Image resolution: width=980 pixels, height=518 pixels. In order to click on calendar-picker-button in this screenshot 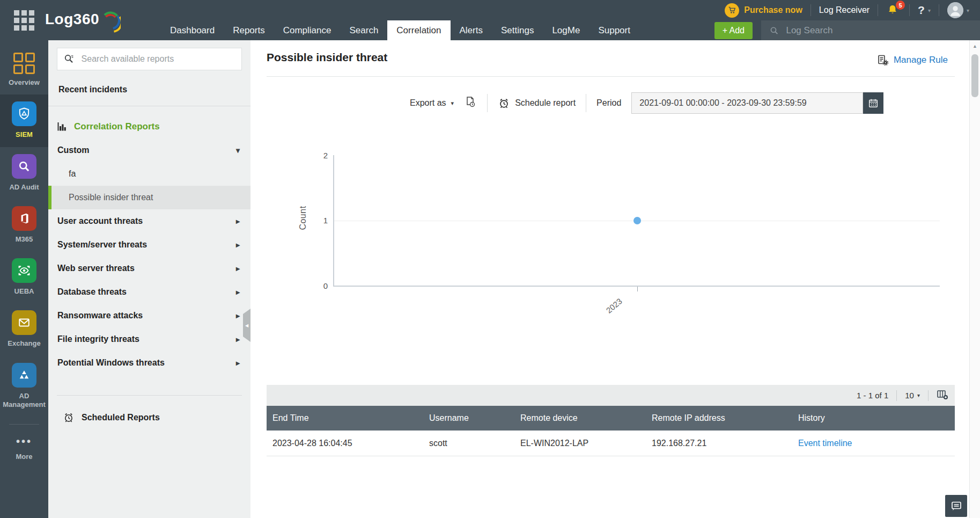, I will do `click(873, 103)`.